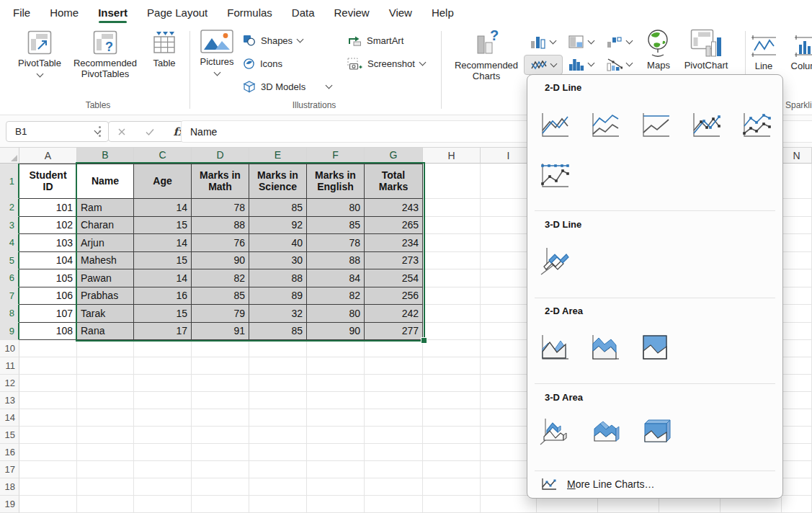 The width and height of the screenshot is (812, 513). I want to click on menu-tab-insert: Insert, so click(112, 13).